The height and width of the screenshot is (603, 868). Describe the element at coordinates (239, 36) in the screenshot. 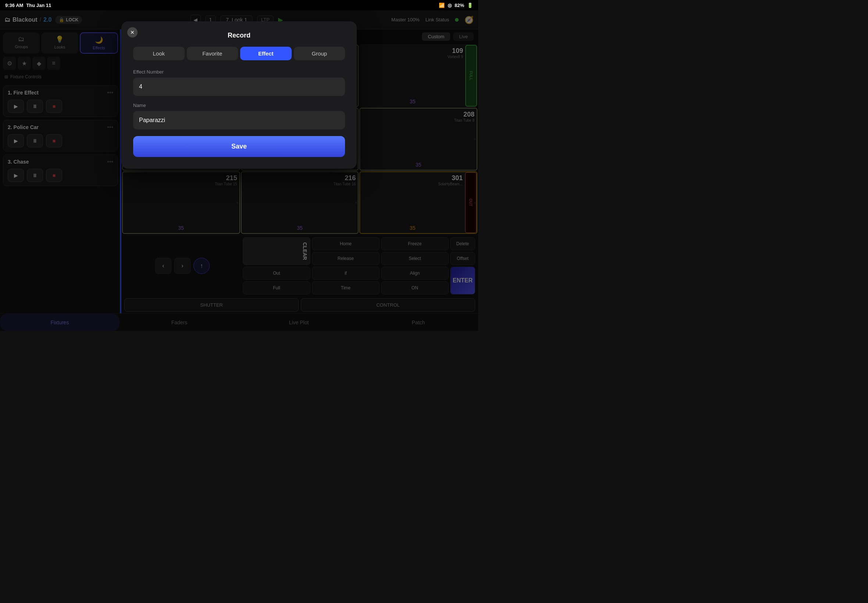

I see `modal-title: Record` at that location.